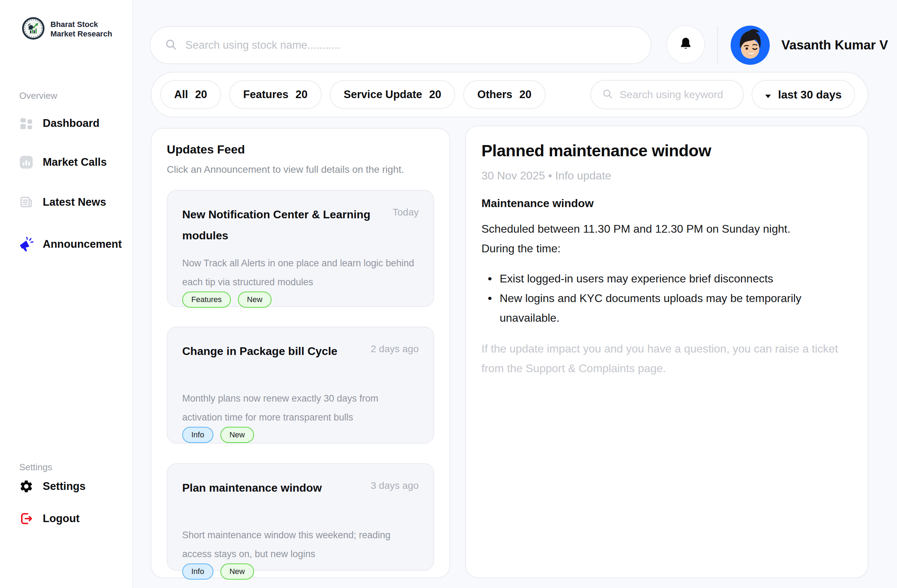 The height and width of the screenshot is (588, 897). Describe the element at coordinates (252, 488) in the screenshot. I see `card-title: Plan maintenance window` at that location.